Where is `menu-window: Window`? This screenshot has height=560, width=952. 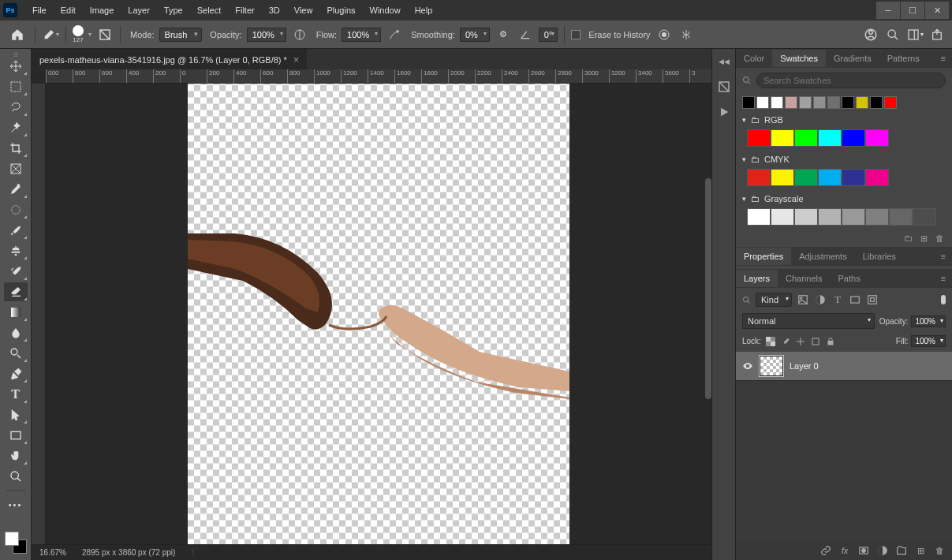
menu-window: Window is located at coordinates (385, 10).